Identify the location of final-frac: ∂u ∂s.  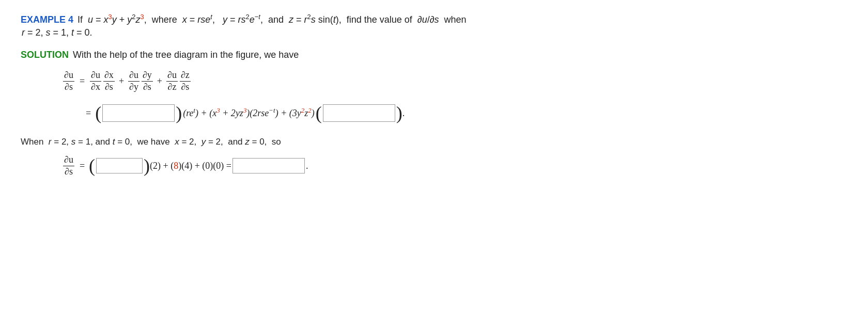
(69, 166).